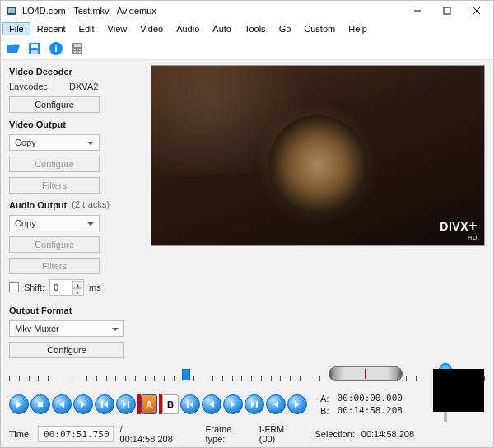 The height and width of the screenshot is (448, 494). Describe the element at coordinates (247, 404) in the screenshot. I see `transport-controls: A B A: 00:00:00.000 B: 00:14:58.208` at that location.